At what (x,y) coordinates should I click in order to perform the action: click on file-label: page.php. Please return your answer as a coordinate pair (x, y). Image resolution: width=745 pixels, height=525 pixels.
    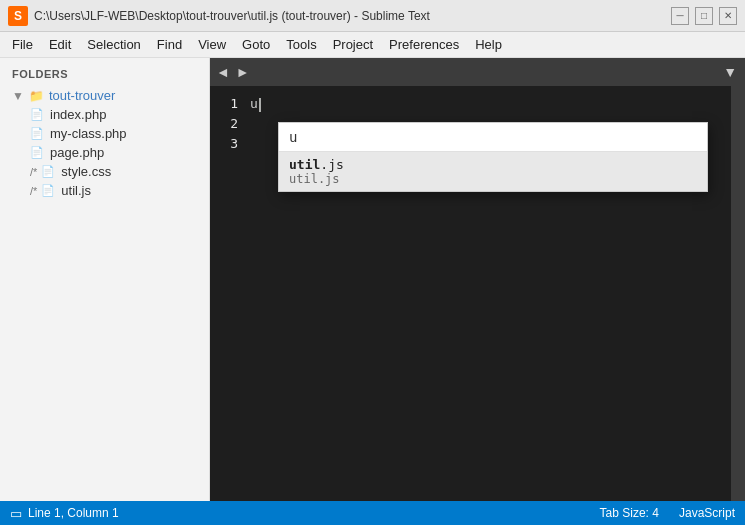
    Looking at the image, I should click on (77, 152).